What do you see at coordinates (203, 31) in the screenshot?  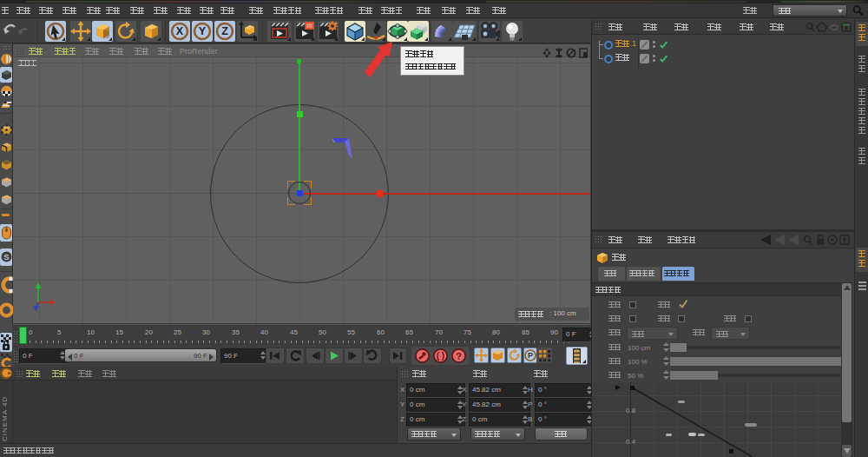 I see `svg-text: Y` at bounding box center [203, 31].